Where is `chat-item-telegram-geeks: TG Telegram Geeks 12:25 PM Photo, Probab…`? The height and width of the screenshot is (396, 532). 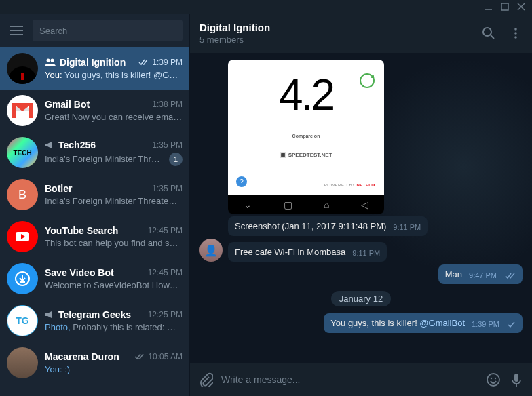 chat-item-telegram-geeks: TG Telegram Geeks 12:25 PM Photo, Probab… is located at coordinates (95, 321).